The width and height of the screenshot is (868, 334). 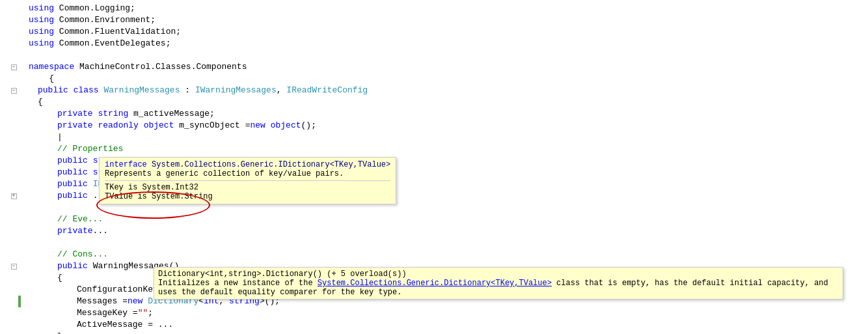 I want to click on tooltip-separator, so click(x=247, y=181).